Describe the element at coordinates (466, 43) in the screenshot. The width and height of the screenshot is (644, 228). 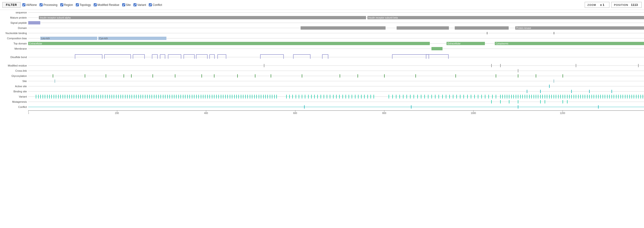
I see `bar-extracellular: Extracellular` at that location.